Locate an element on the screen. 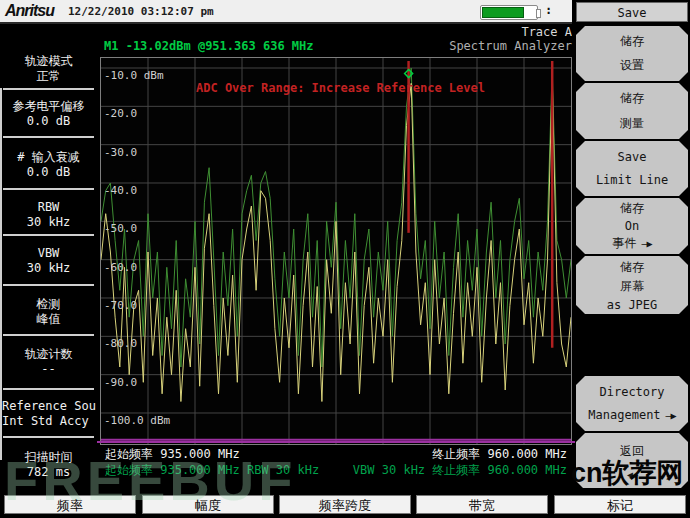 This screenshot has width=690, height=518. y-axis-label: -10.0 dBm is located at coordinates (134, 76).